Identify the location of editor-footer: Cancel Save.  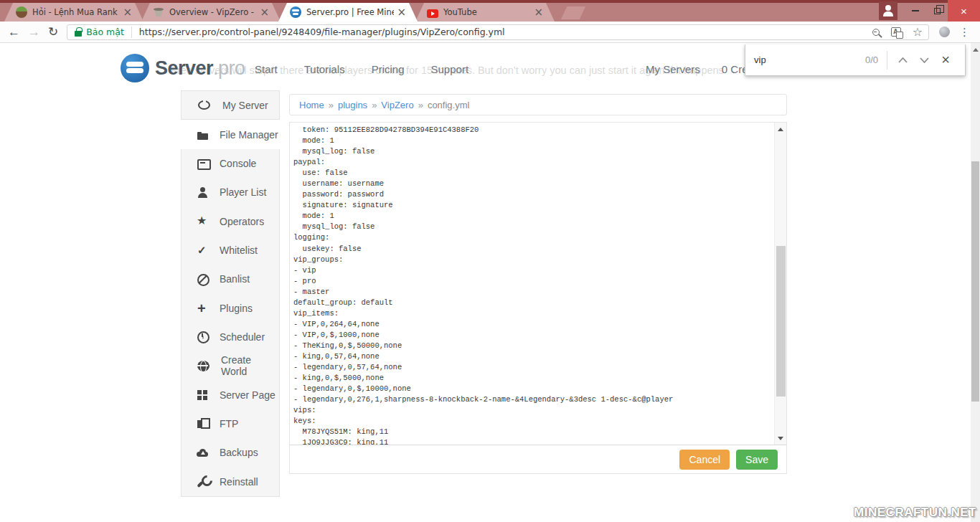
(538, 460).